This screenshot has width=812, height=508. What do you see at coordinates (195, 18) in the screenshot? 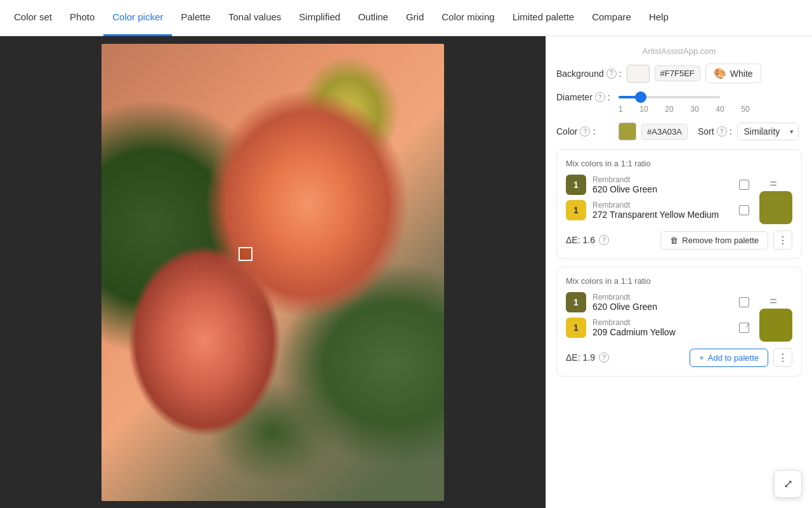
I see `nav-item-palette: Palette` at bounding box center [195, 18].